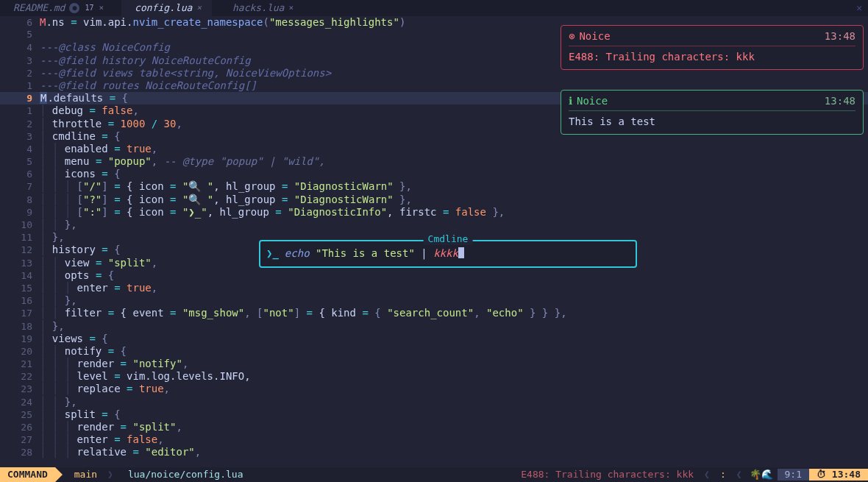 The width and height of the screenshot is (868, 482). I want to click on code-line: │ },, so click(454, 327).